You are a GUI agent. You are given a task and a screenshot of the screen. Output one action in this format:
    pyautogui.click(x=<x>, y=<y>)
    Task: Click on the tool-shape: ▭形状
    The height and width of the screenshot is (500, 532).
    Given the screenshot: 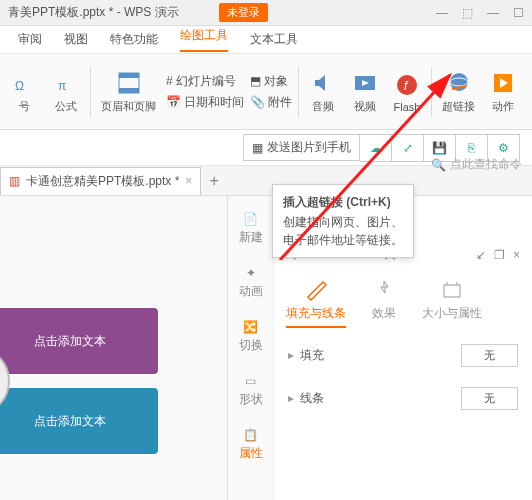 What is the action you would take?
    pyautogui.click(x=251, y=391)
    